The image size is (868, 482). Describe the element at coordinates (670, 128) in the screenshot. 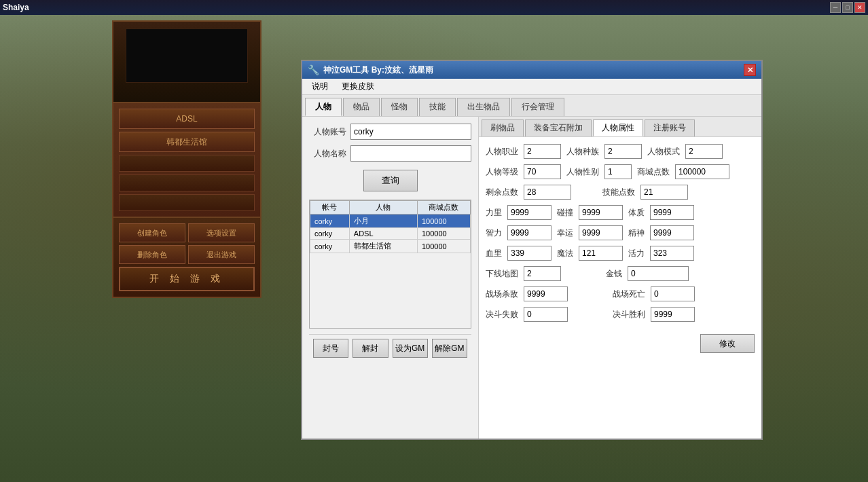

I see `subtab-register: 注册账号` at that location.